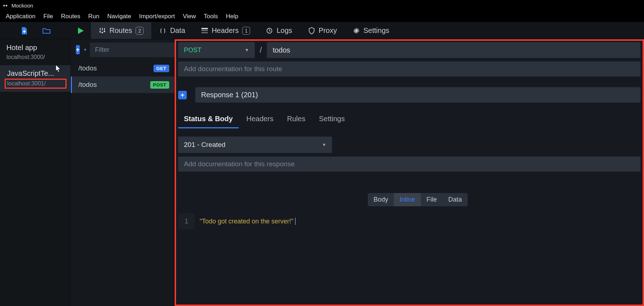 This screenshot has height=306, width=644. Describe the element at coordinates (102, 31) in the screenshot. I see `routes-icon` at that location.